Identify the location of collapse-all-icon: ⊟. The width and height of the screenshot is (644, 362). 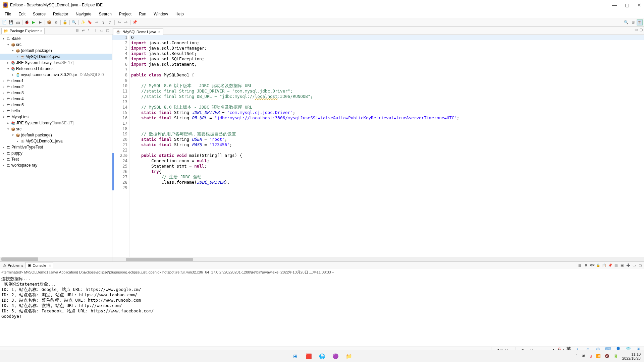
(78, 31).